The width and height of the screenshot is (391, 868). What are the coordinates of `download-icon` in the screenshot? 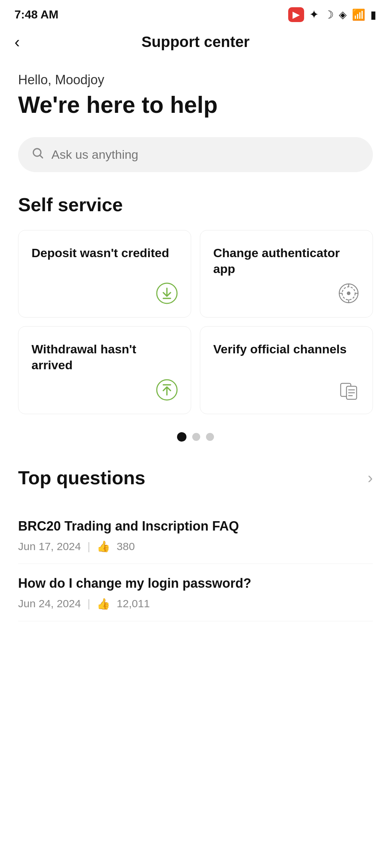 It's located at (167, 293).